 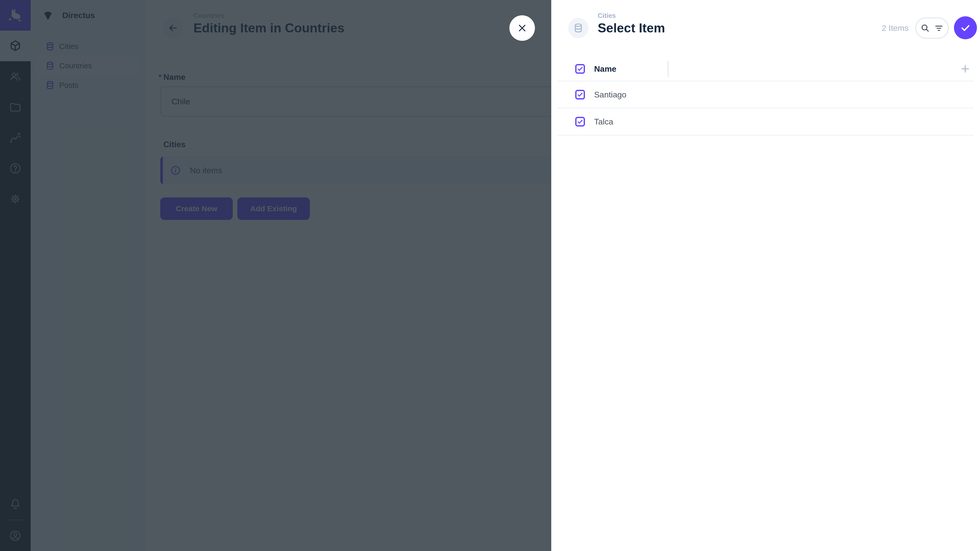 I want to click on confirm-selection-button, so click(x=966, y=28).